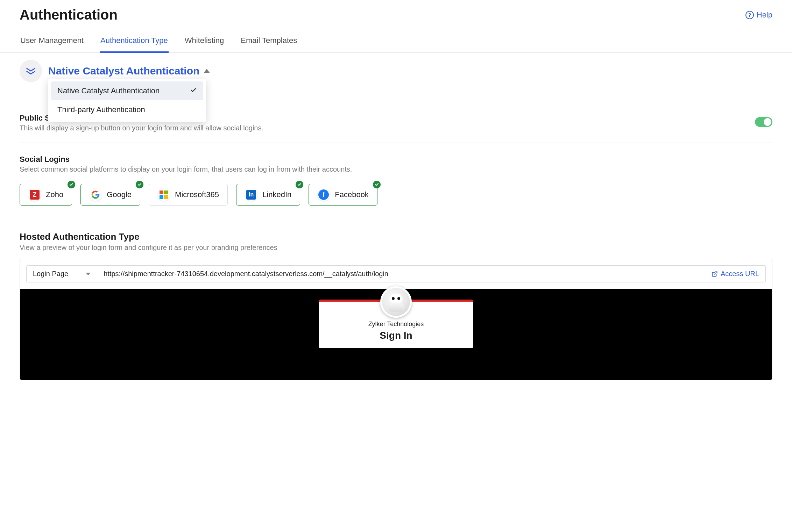 This screenshot has width=792, height=532. What do you see at coordinates (396, 247) in the screenshot?
I see `hosted-desc: View a preview of your login form and co…` at bounding box center [396, 247].